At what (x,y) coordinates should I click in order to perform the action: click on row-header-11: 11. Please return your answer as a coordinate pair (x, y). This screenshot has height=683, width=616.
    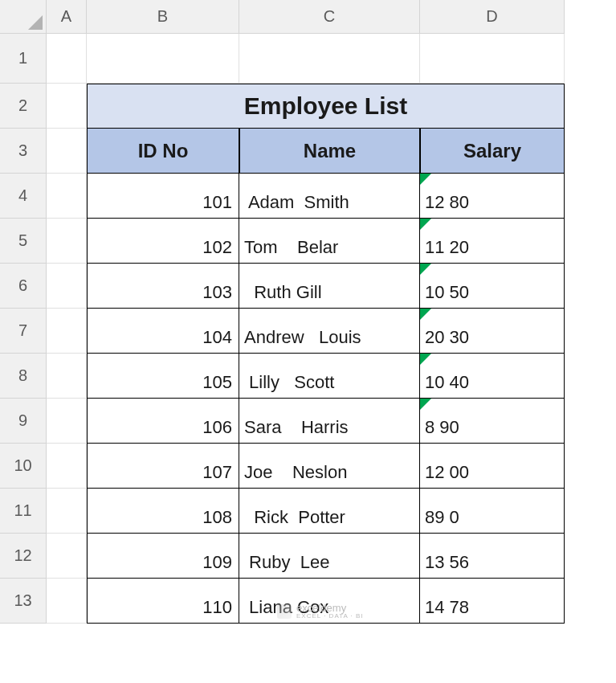
    Looking at the image, I should click on (23, 511).